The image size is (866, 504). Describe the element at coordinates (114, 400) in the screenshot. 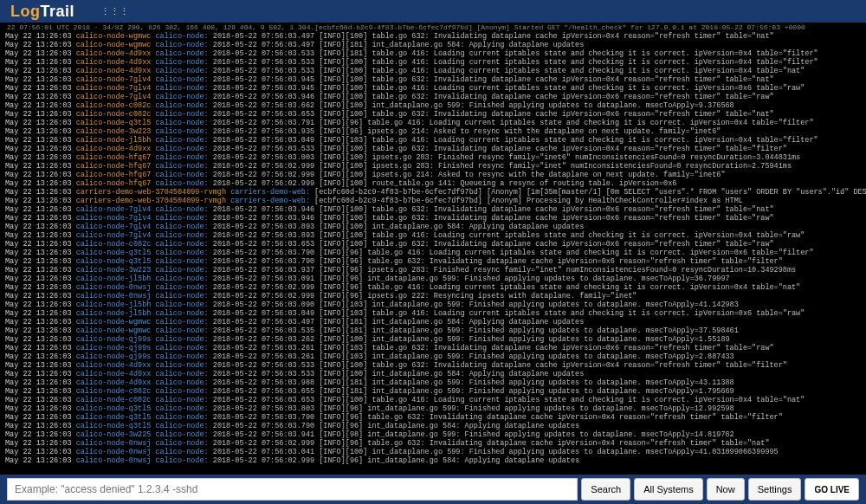

I see `log-node: calico-node-c082c` at that location.